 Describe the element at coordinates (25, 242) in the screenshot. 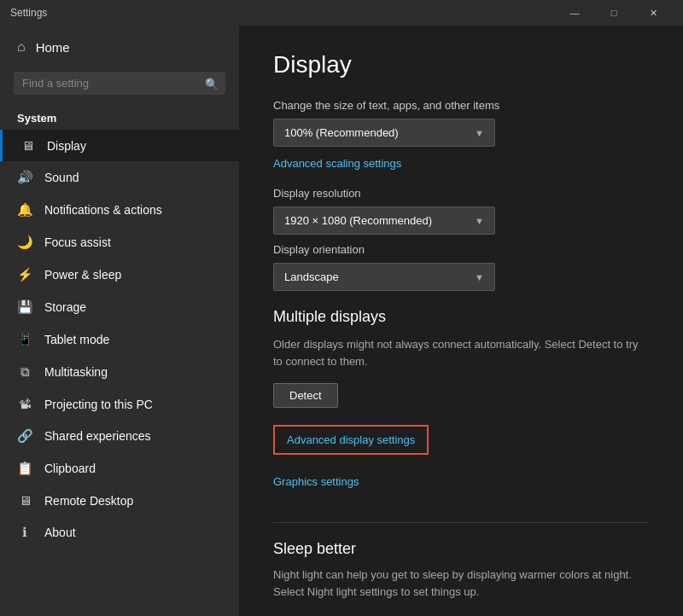

I see `focus-icon: 🌙` at that location.